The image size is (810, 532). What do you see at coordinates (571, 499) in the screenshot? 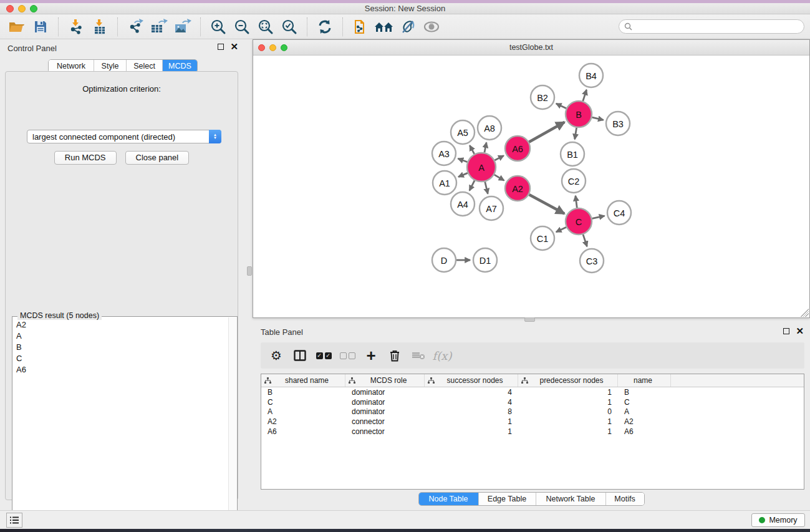
I see `tab-network-table: Network Table` at bounding box center [571, 499].